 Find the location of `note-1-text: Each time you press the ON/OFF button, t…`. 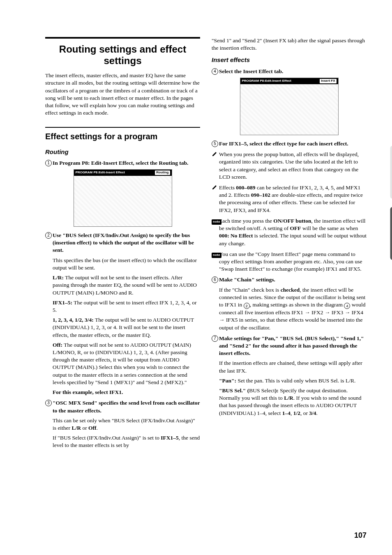

note-1-text: Each time you press the ON/OFF button, t… is located at coordinates (293, 232).